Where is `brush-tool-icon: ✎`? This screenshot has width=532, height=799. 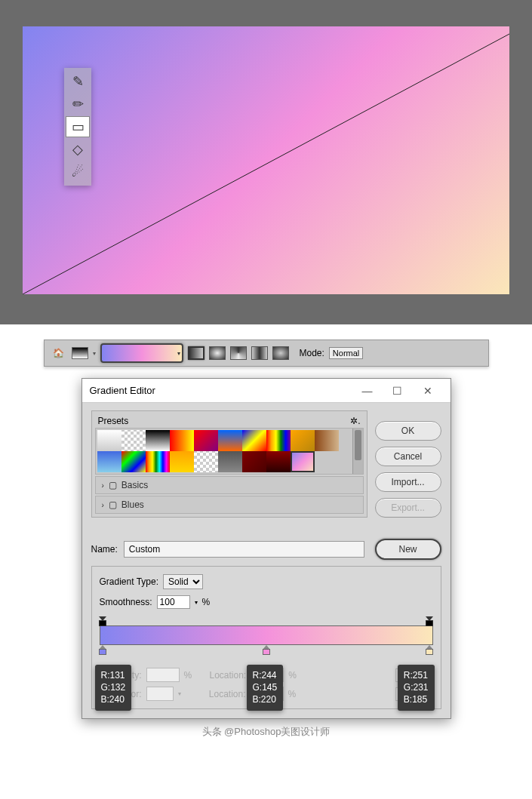 brush-tool-icon: ✎ is located at coordinates (78, 81).